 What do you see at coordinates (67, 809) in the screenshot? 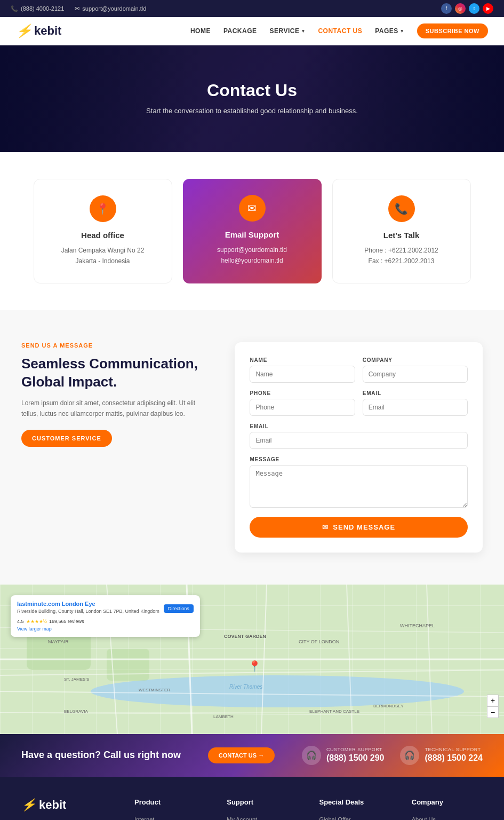
I see `footer-brand: ⚡ kebit Malesuada pulvinar at montes imp…` at bounding box center [67, 809].